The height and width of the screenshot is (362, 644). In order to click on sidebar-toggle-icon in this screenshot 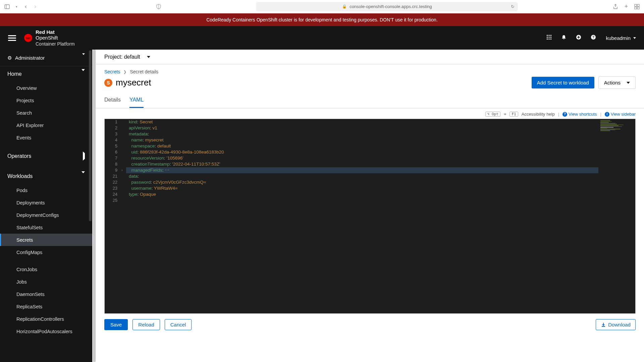, I will do `click(7, 7)`.